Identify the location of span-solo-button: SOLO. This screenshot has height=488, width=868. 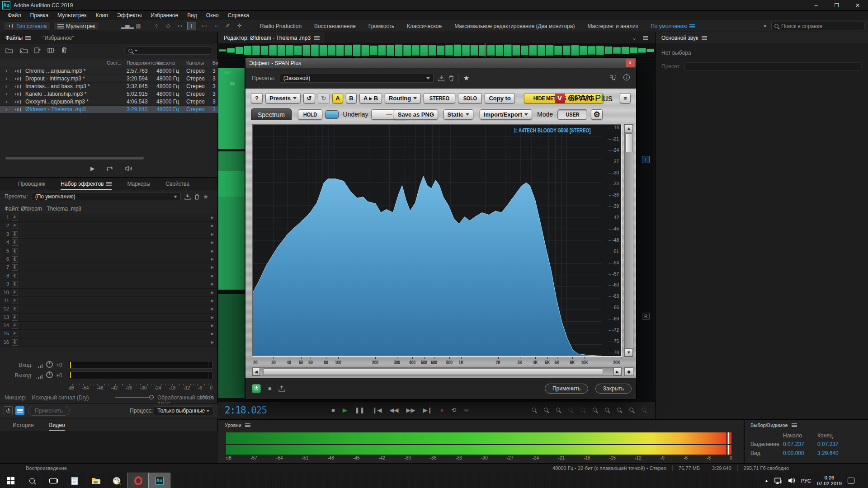
(470, 99).